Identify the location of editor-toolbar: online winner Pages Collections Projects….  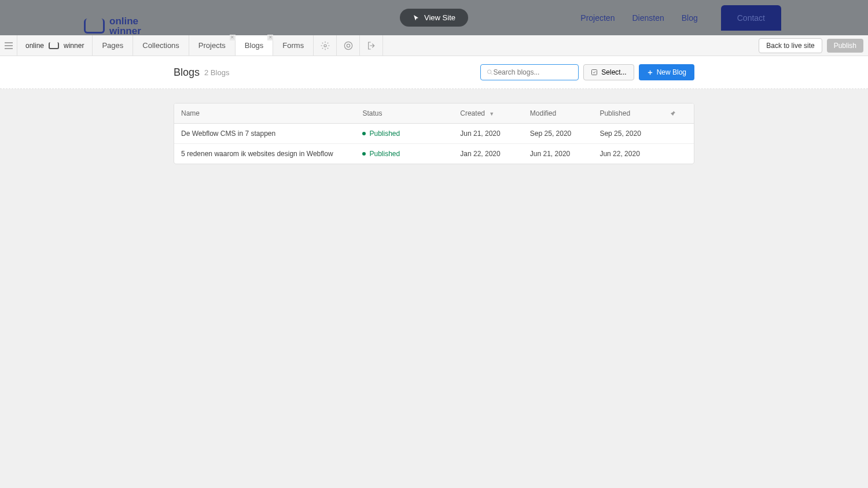
(434, 46).